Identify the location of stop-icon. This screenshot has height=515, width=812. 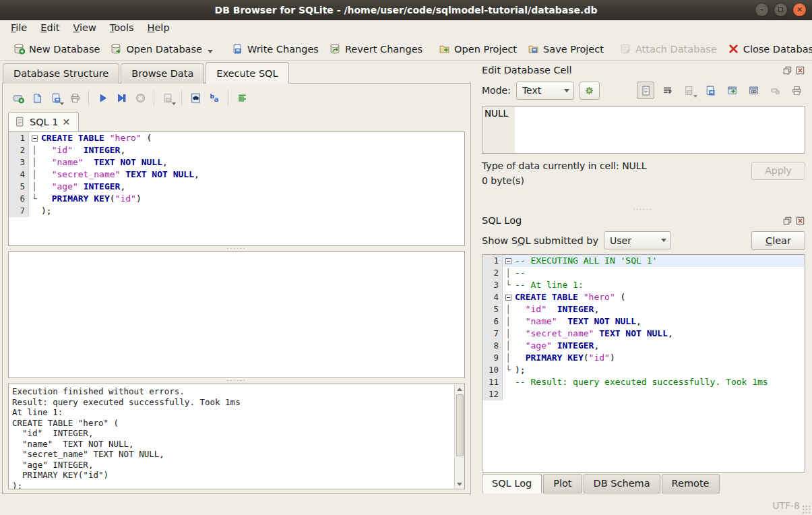
(140, 98).